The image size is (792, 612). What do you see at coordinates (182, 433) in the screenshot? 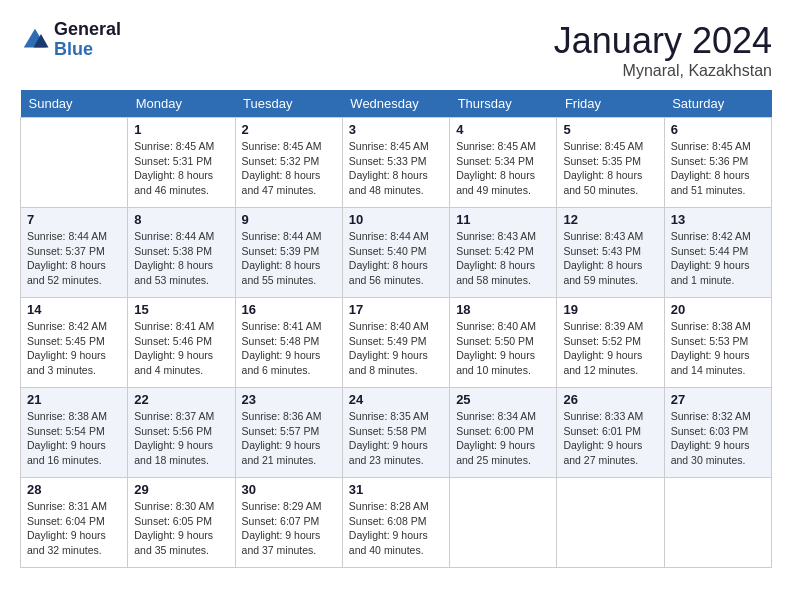
I see `calendar-cell: 22Sunrise: 8:37 AMSunset: 5:56 PMDayligh…` at bounding box center [182, 433].